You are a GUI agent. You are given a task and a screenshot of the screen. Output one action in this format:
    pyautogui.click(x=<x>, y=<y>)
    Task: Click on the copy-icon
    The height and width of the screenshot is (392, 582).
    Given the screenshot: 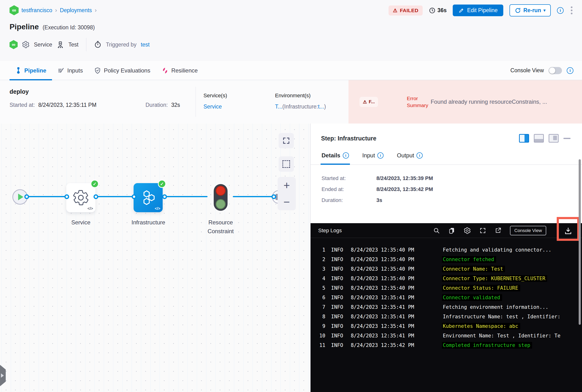 What is the action you would take?
    pyautogui.click(x=452, y=230)
    